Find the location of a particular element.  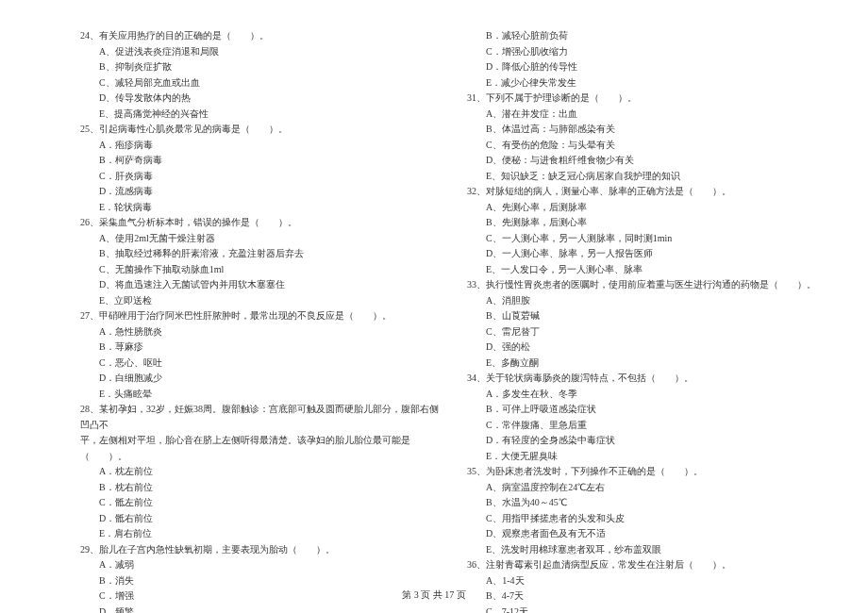

option-line: A、潜在并发症：出血 is located at coordinates (646, 115).